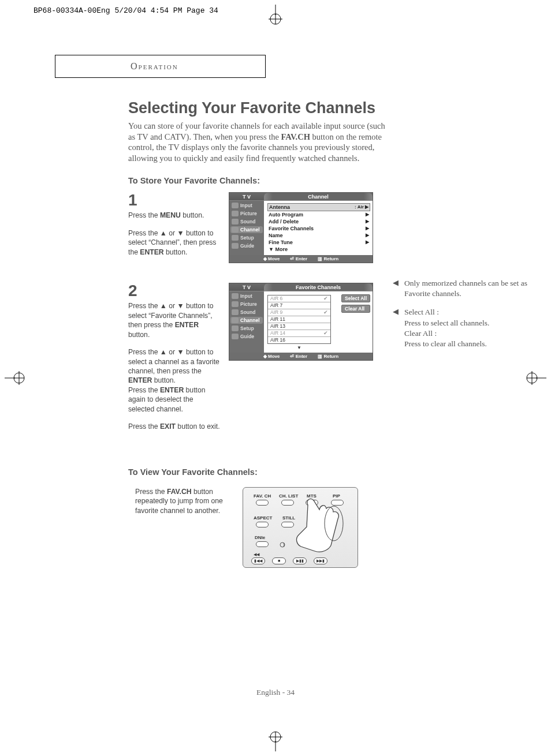 Image resolution: width=551 pixels, height=756 pixels. What do you see at coordinates (193, 215) in the screenshot?
I see `step1-p1c: button.` at bounding box center [193, 215].